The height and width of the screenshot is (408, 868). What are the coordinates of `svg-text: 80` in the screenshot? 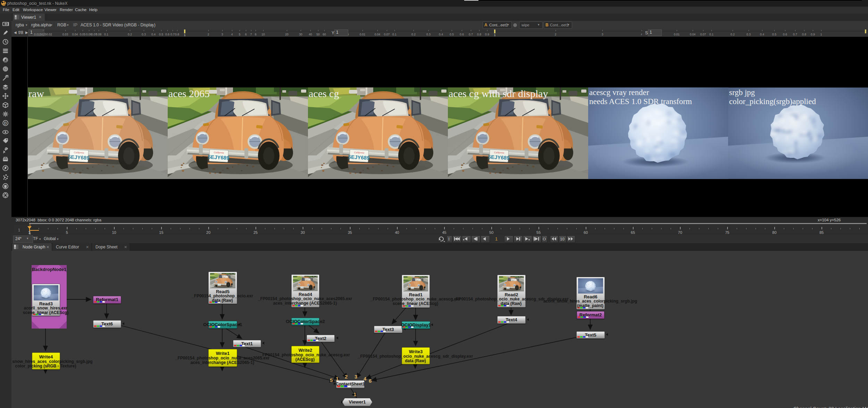 It's located at (774, 232).